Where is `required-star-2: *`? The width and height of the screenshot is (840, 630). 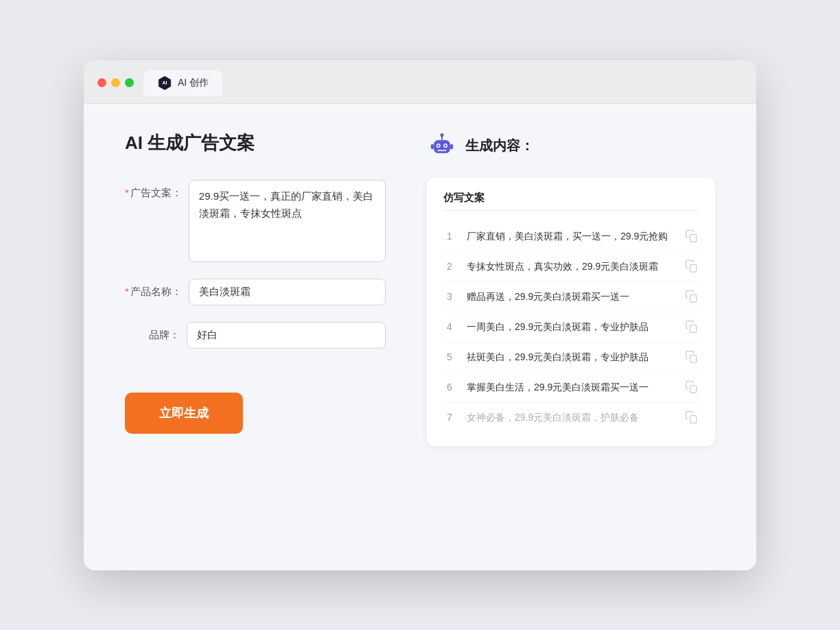
required-star-2: * is located at coordinates (127, 291).